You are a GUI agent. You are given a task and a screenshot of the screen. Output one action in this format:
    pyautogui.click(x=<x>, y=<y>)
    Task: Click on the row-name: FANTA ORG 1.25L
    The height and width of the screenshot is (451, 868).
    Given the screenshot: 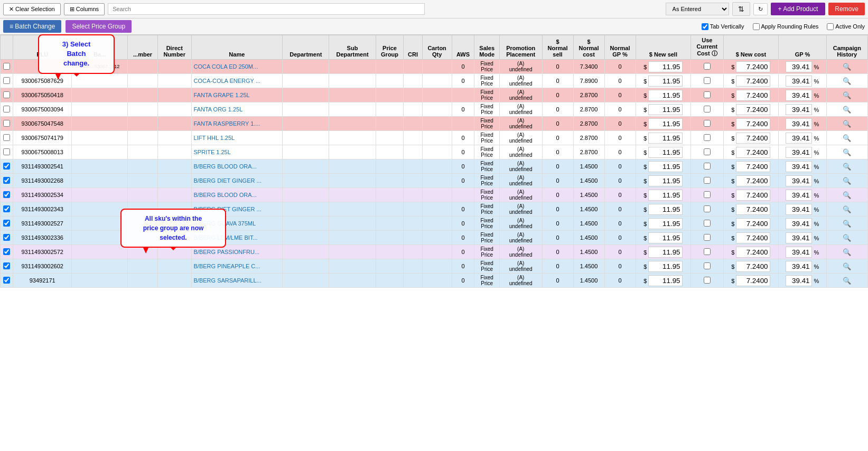 What is the action you would take?
    pyautogui.click(x=237, y=110)
    